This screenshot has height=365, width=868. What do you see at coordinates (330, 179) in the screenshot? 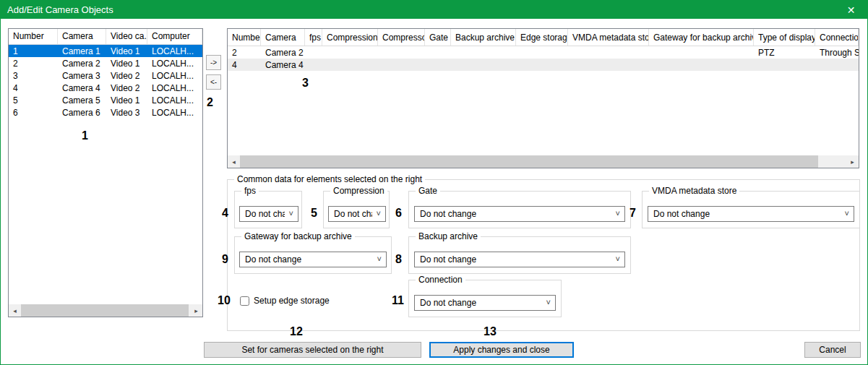
I see `common-data-groupbox-label: Common data for elements selected on the…` at bounding box center [330, 179].